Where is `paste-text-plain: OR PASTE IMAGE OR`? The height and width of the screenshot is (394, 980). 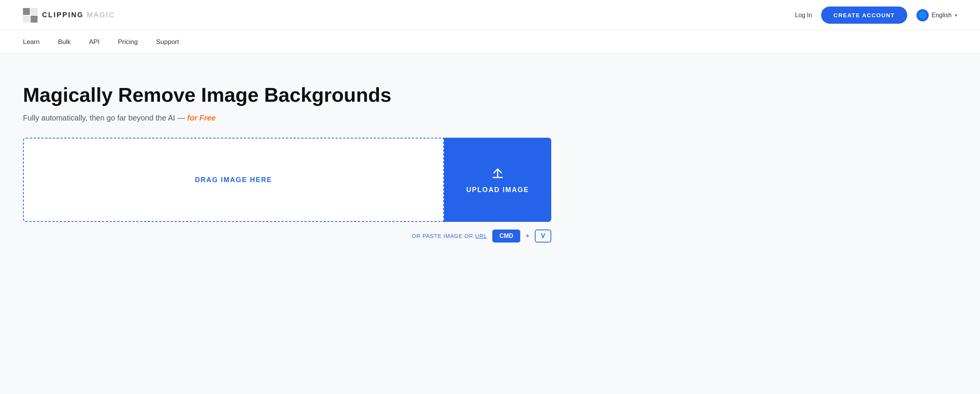 paste-text-plain: OR PASTE IMAGE OR is located at coordinates (443, 236).